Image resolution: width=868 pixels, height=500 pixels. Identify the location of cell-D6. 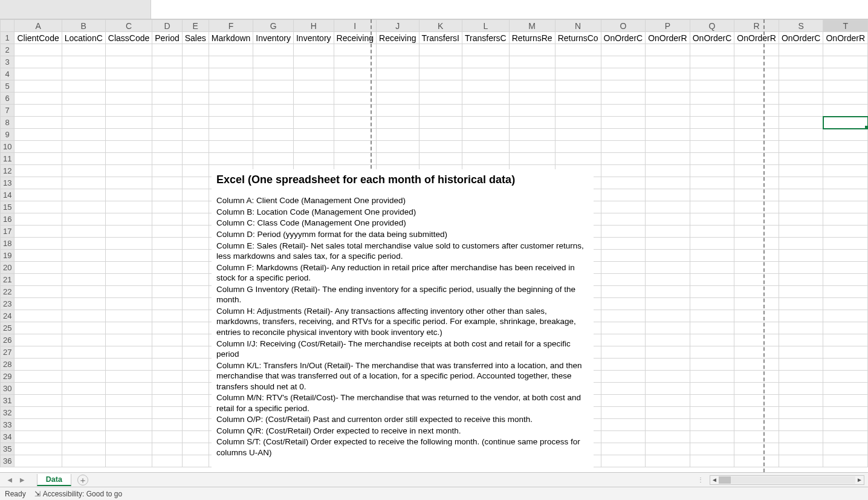
(167, 99).